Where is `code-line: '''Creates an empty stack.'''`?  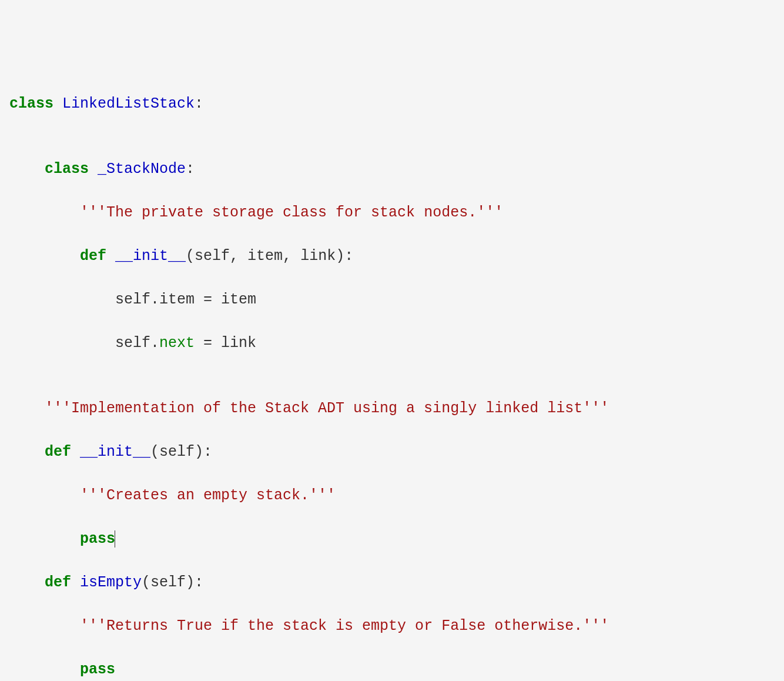
code-line: '''Creates an empty stack.''' is located at coordinates (392, 495).